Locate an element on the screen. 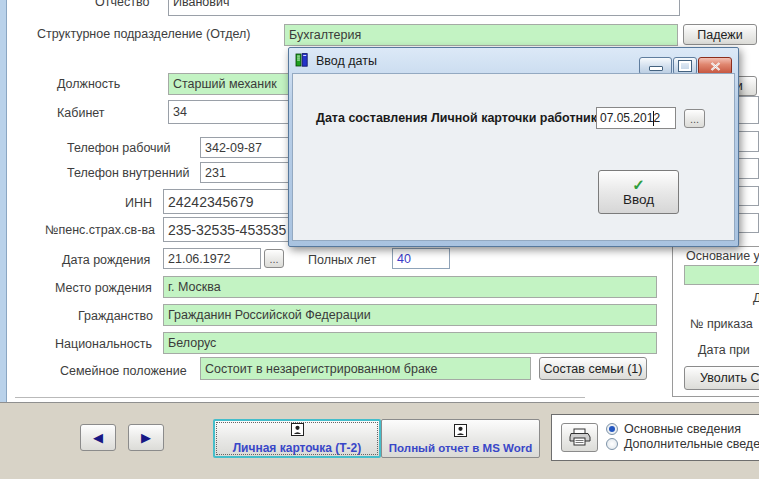 Image resolution: width=759 pixels, height=479 pixels. pension-cert-label: №пенс.страх.св-ва is located at coordinates (100, 230).